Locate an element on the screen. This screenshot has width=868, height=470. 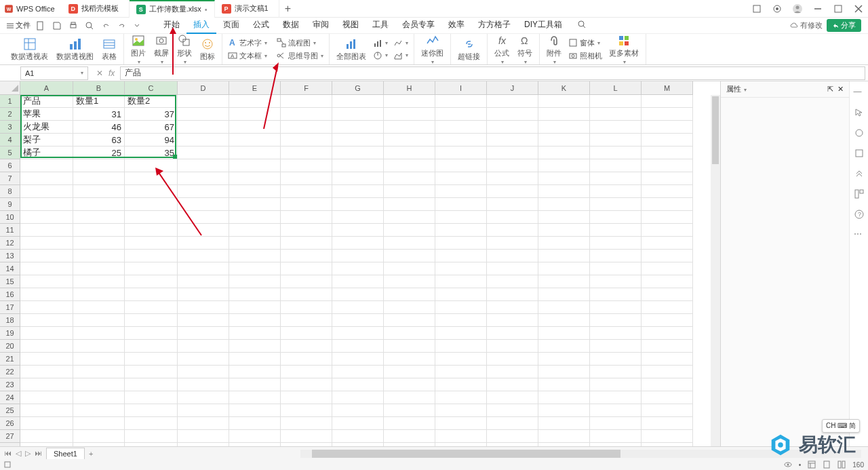
chart-type-1-button: ▾ is located at coordinates (380, 43).